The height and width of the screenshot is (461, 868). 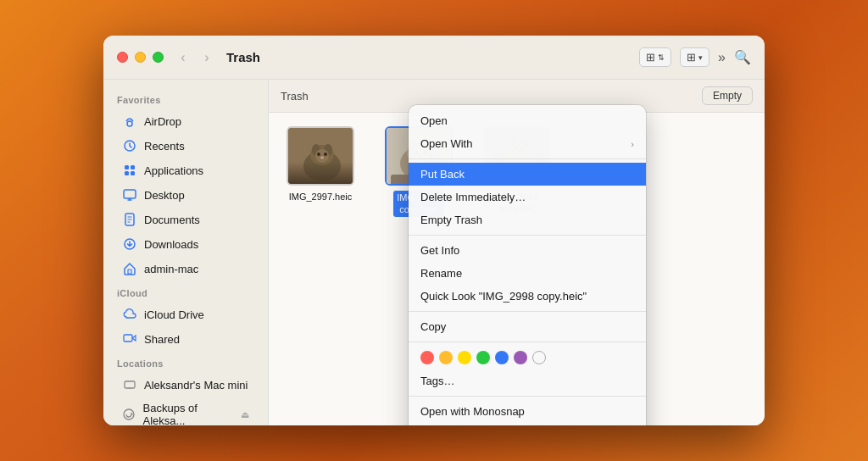 What do you see at coordinates (141, 58) in the screenshot?
I see `minimize-button` at bounding box center [141, 58].